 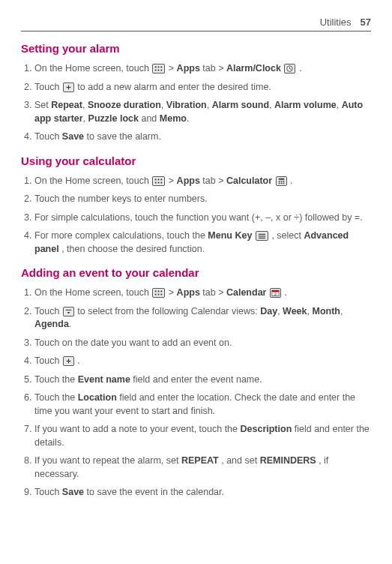 What do you see at coordinates (202, 218) in the screenshot?
I see `list-item: For simple calculations, touch the funct…` at bounding box center [202, 218].